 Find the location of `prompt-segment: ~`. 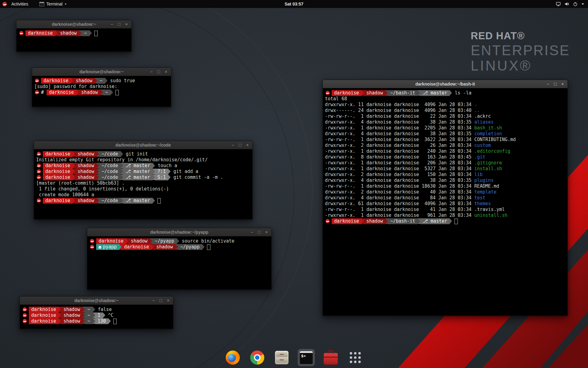

prompt-segment: ~ is located at coordinates (89, 321).